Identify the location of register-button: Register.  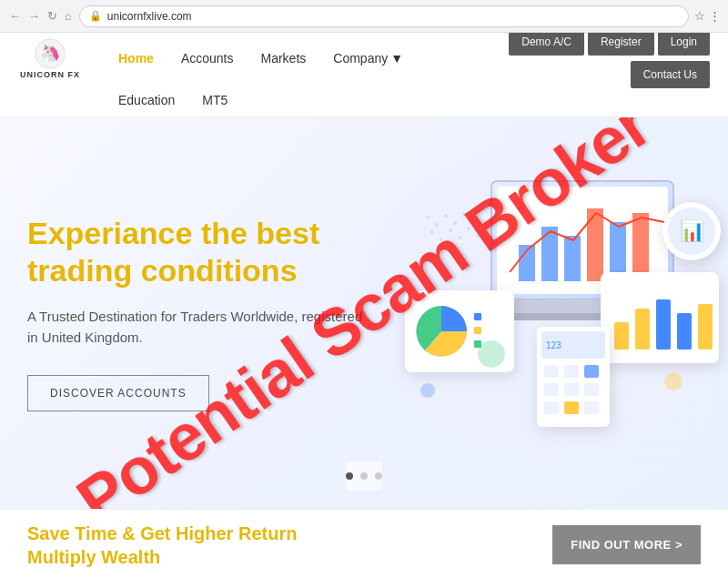
(621, 44).